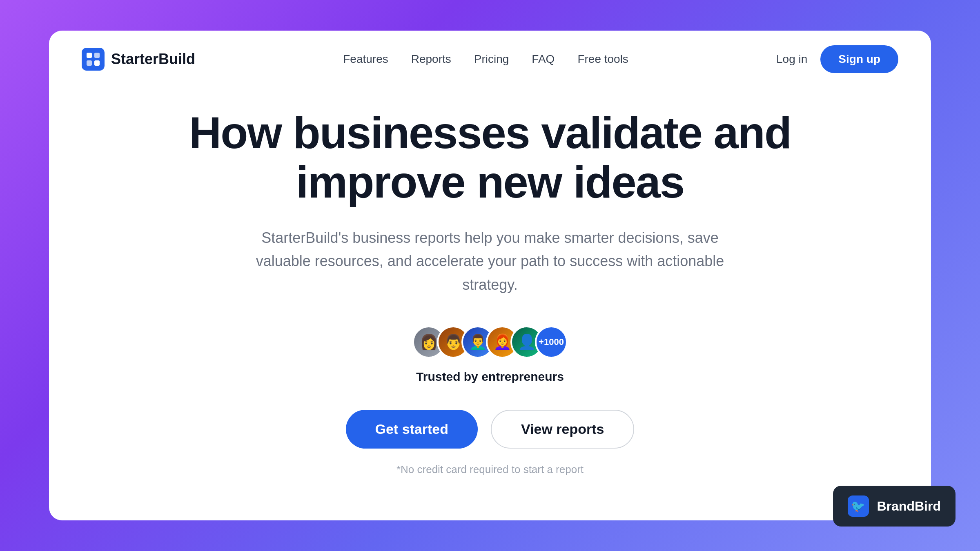 This screenshot has height=551, width=980. Describe the element at coordinates (858, 506) in the screenshot. I see `brandbird-icon: 🐦` at that location.